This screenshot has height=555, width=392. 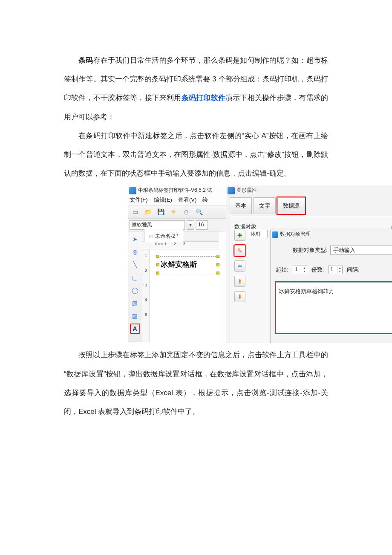 What do you see at coordinates (295, 234) in the screenshot?
I see `subdialog-title: 数据对象管理` at bounding box center [295, 234].